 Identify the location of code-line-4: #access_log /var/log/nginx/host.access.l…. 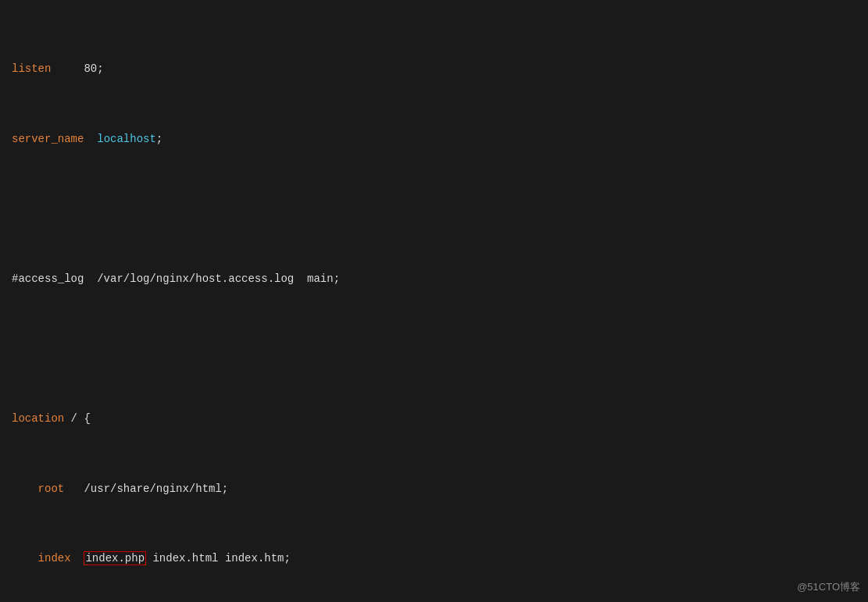
(434, 279).